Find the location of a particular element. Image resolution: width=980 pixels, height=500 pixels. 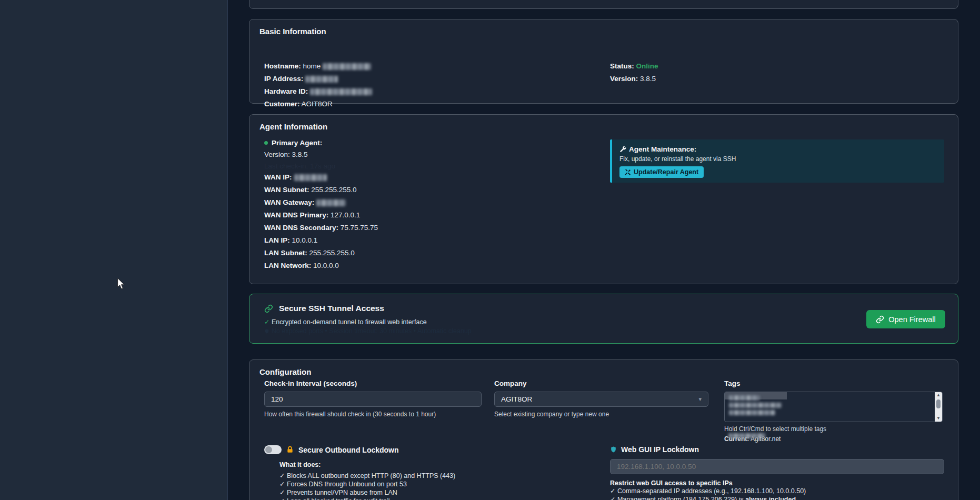

wan-dns-primary-value: 127.0.0.1 is located at coordinates (345, 215).